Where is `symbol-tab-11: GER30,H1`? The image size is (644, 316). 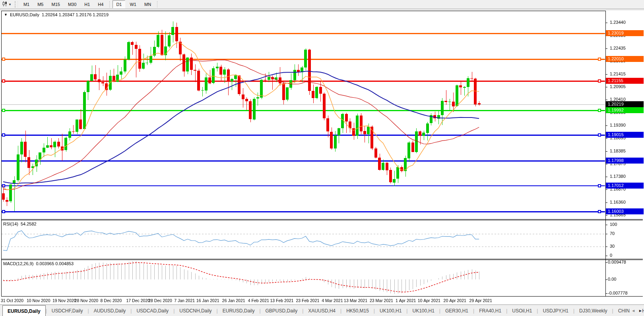
symbol-tab-11: GER30,H1 is located at coordinates (457, 310).